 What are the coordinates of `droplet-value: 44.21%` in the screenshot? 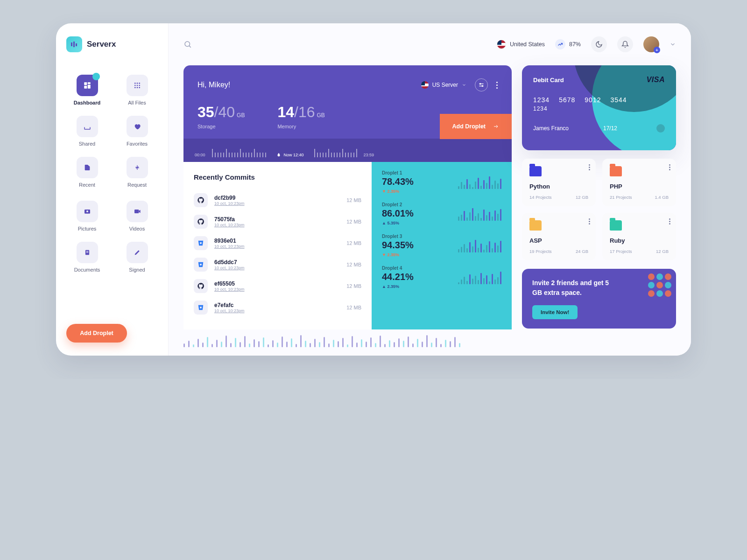 It's located at (398, 277).